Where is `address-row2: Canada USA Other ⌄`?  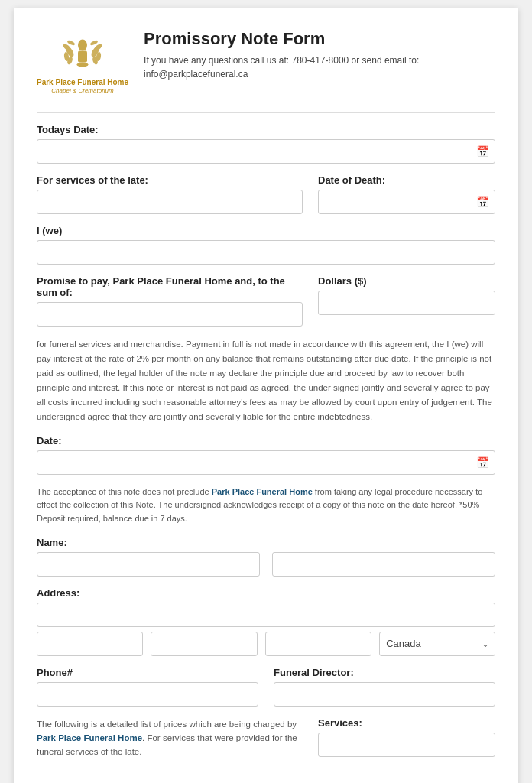
address-row2: Canada USA Other ⌄ is located at coordinates (266, 644).